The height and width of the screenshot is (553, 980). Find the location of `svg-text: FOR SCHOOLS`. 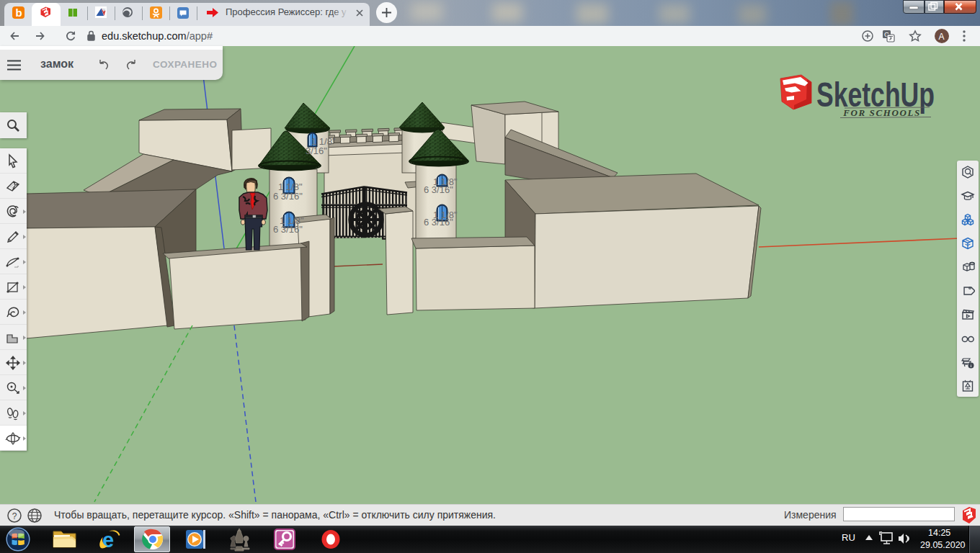

svg-text: FOR SCHOOLS is located at coordinates (882, 112).